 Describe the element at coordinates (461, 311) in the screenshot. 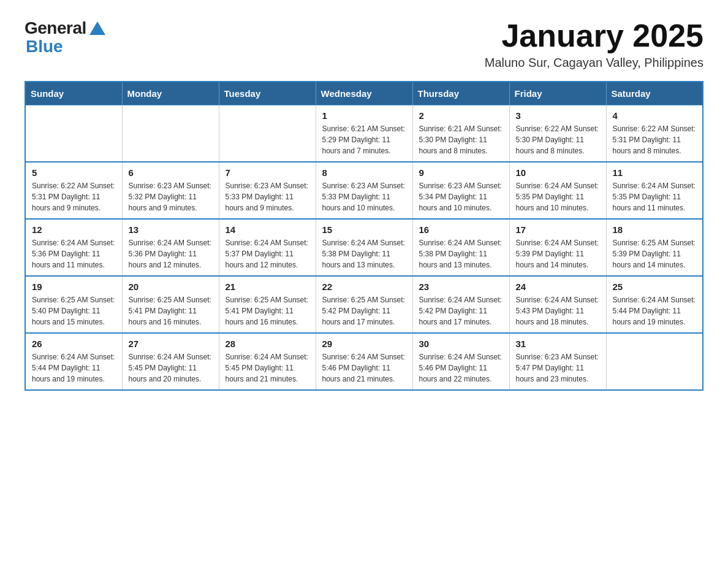

I see `day-info: Sunrise: 6:24 AM Sunset: 5:42 PM Dayligh…` at that location.